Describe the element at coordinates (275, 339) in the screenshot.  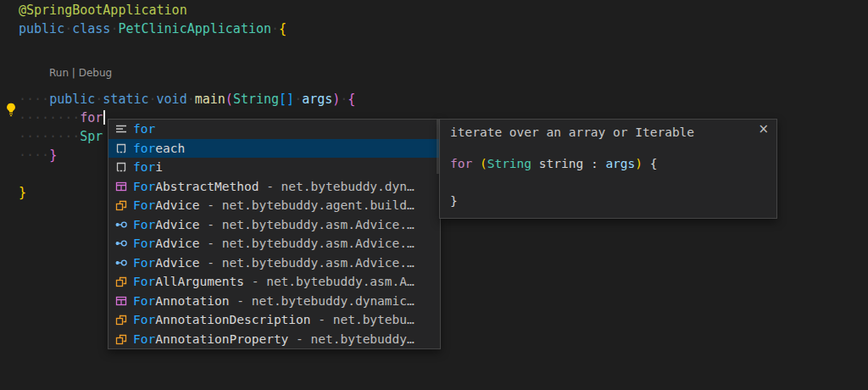
I see `suggest-item: ForAnnotationProperty - net.bytebuddy…` at that location.